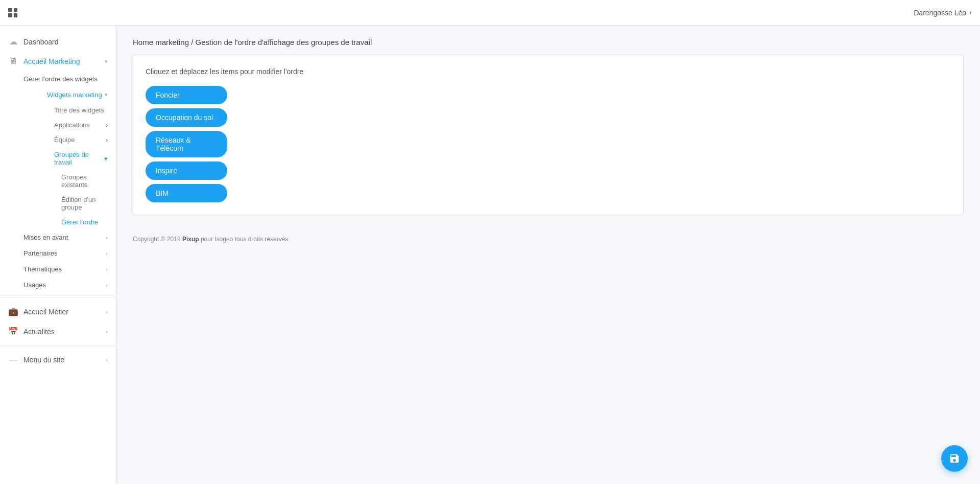  What do you see at coordinates (490, 13) in the screenshot?
I see `topbar: Darengosse Léo ▾` at bounding box center [490, 13].